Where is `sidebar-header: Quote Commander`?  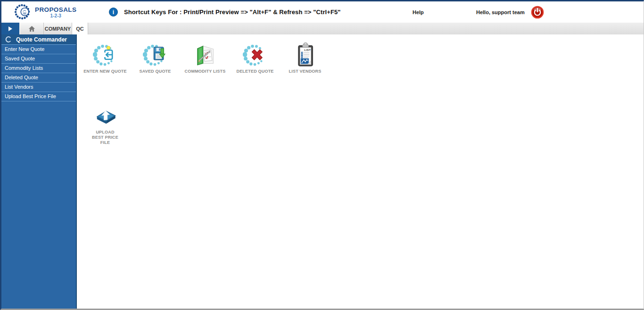 sidebar-header: Quote Commander is located at coordinates (39, 40).